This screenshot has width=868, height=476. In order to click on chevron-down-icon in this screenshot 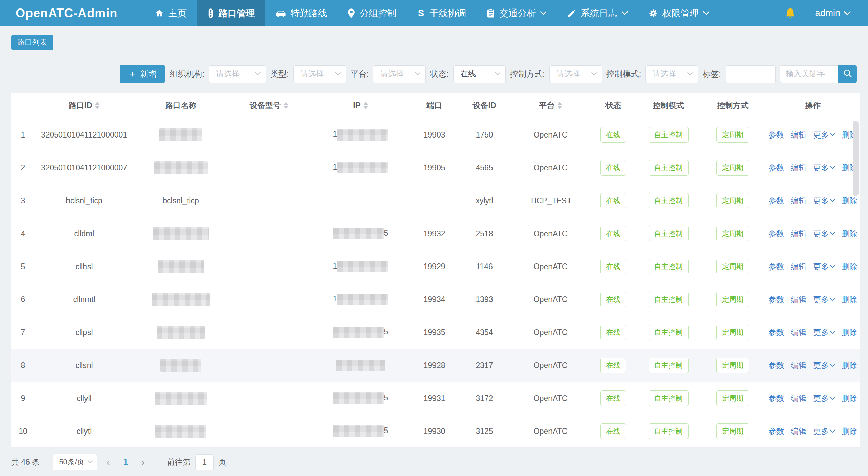, I will do `click(543, 13)`.